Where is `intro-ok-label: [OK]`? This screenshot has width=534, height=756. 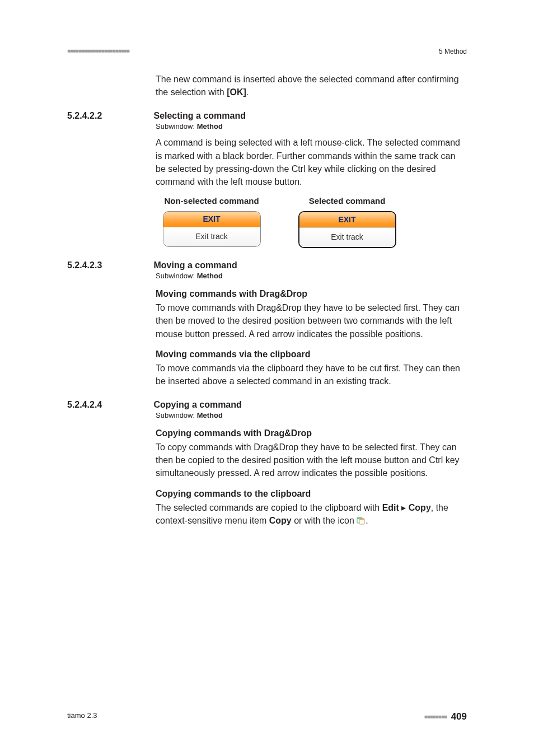
intro-ok-label: [OK] is located at coordinates (236, 92).